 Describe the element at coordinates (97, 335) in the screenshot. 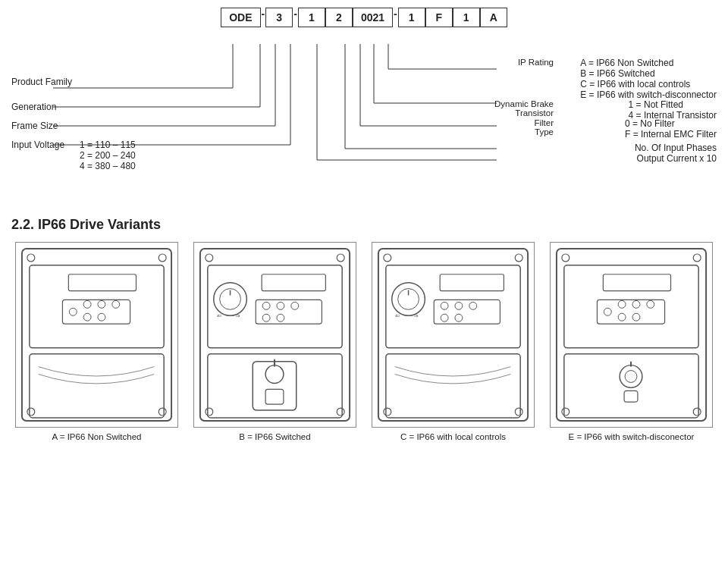

I see `variant-a-svg` at that location.